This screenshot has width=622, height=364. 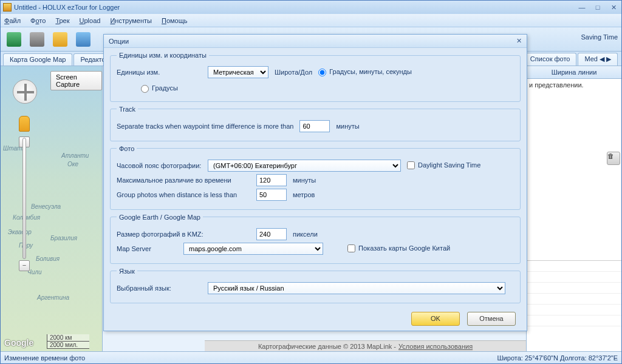 What do you see at coordinates (183, 180) in the screenshot?
I see `maxdiff-label: Максимальное различие во времени` at bounding box center [183, 180].